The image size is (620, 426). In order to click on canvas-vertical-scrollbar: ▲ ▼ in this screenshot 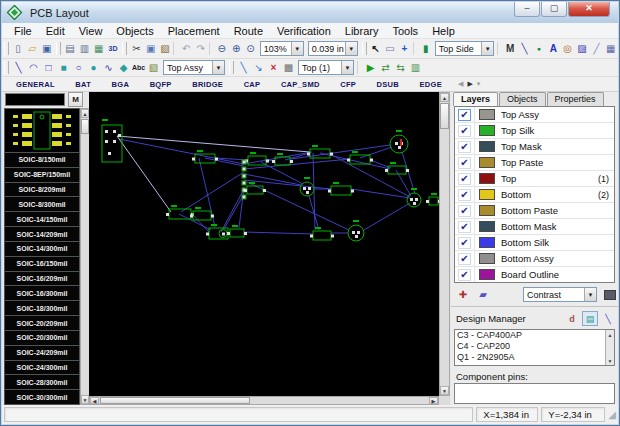, I will do `click(444, 244)`.